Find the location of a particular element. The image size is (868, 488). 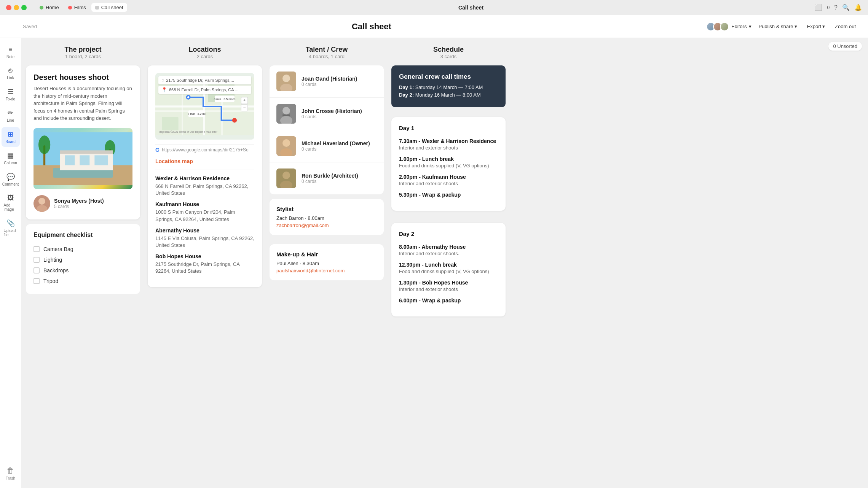

locations-list: Wexler & Harrison Residence 668 N Farrel… is located at coordinates (205, 222).